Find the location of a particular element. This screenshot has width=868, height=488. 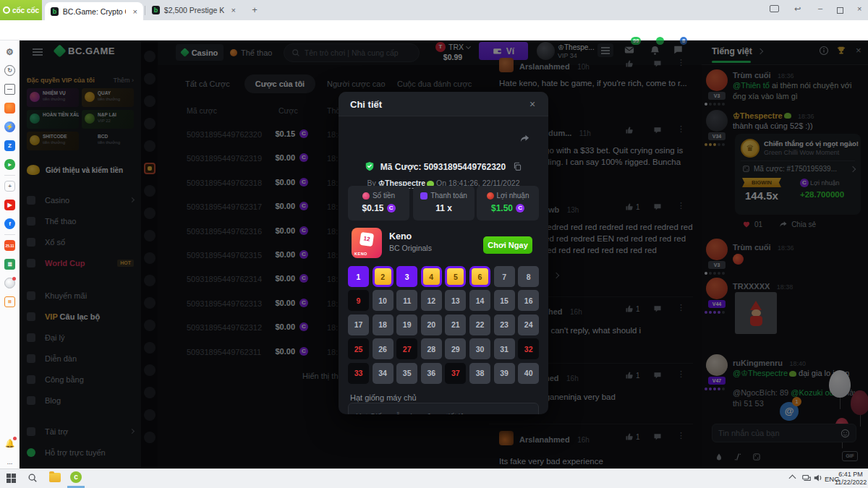

tab-title: BC.Game: Crypto Casino Gam is located at coordinates (94, 12).